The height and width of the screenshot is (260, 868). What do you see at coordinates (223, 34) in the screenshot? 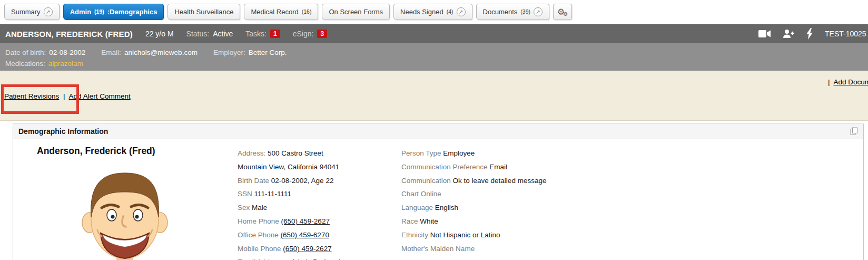
I see `status-value: Active` at bounding box center [223, 34].